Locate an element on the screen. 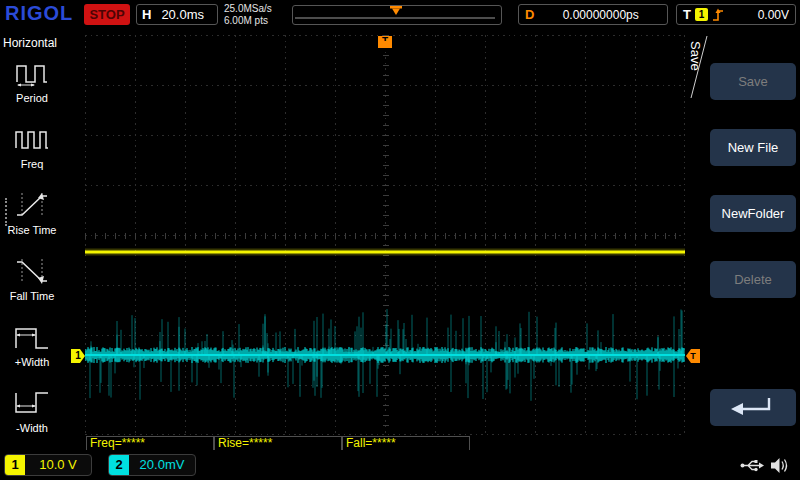  run-state-badge: STOP is located at coordinates (107, 14).